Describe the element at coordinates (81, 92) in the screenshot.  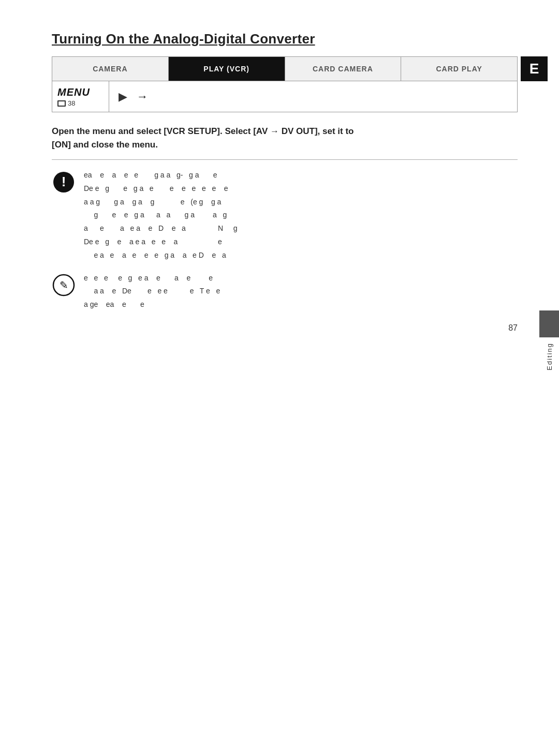
I see `menu-word: MENU` at that location.